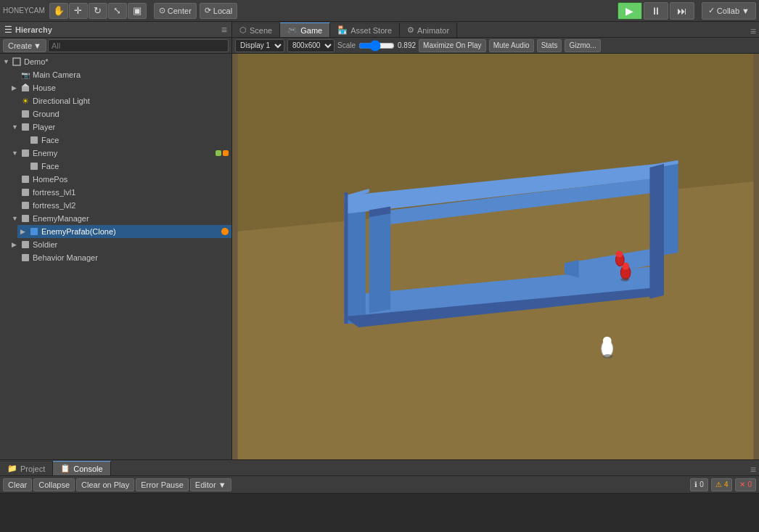 The height and width of the screenshot is (532, 759). Describe the element at coordinates (196, 11) in the screenshot. I see `pivot-group: ⊙ Center ⟳ Local` at that location.